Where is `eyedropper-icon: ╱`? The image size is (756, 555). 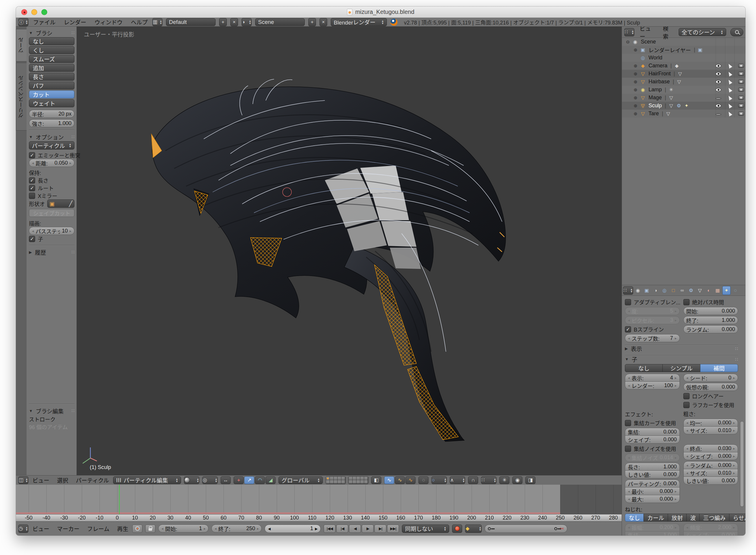
eyedropper-icon: ╱ is located at coordinates (71, 204).